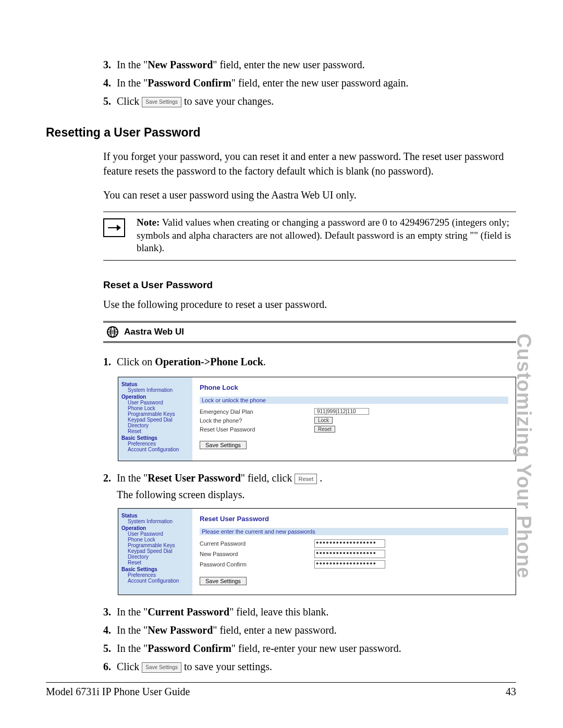 Image resolution: width=563 pixels, height=728 pixels. Describe the element at coordinates (310, 285) in the screenshot. I see `subsection-heading: Reset a User Password` at that location.